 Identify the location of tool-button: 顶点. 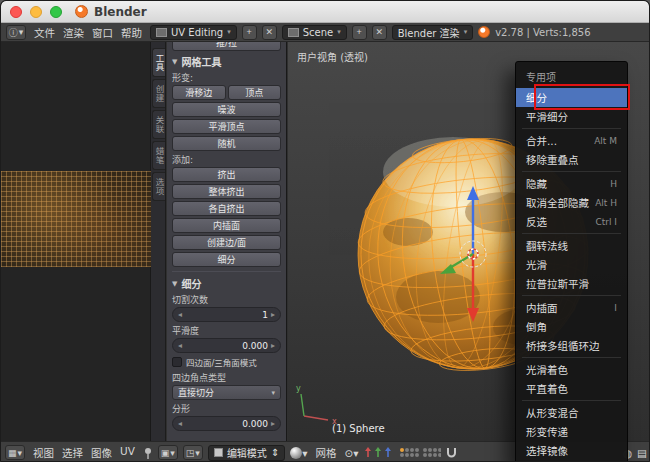
(255, 92).